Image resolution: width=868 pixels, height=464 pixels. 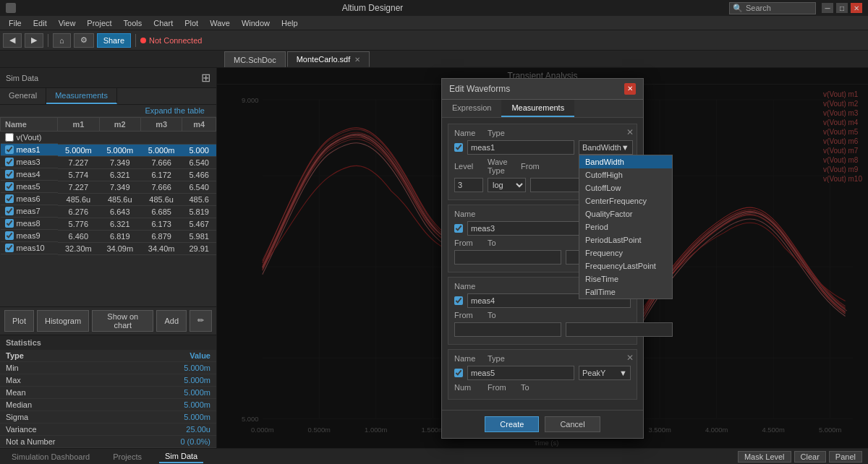 I want to click on table-row: meas37.2277.3497.6666.540, so click(x=109, y=162).